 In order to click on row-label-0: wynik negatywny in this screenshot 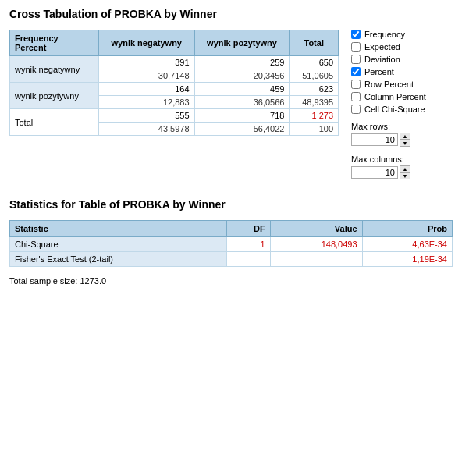, I will do `click(55, 69)`.